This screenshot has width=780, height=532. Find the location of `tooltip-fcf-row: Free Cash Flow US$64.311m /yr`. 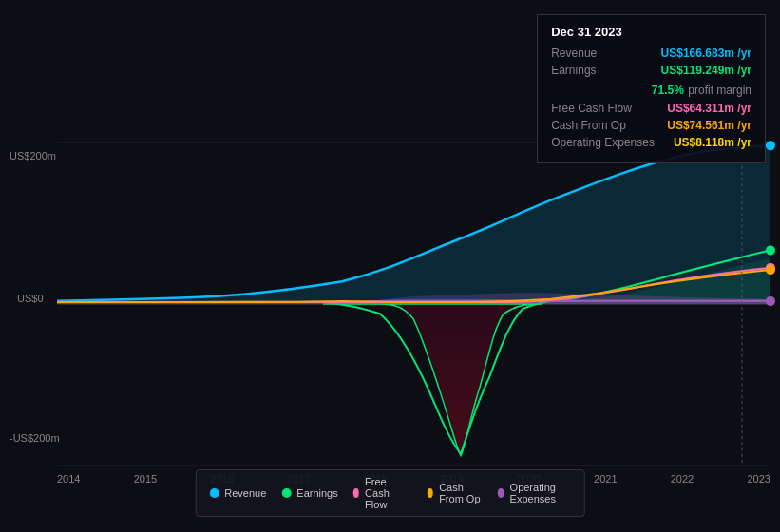

tooltip-fcf-row: Free Cash Flow US$64.311m /yr is located at coordinates (652, 108).